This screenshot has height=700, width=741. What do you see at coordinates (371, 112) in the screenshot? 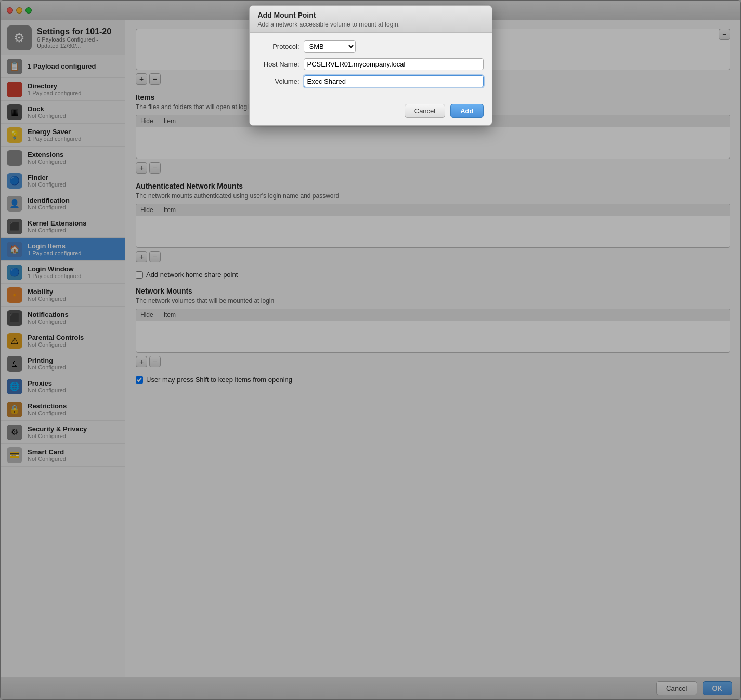
I see `dialog-footer: Cancel Add` at bounding box center [371, 112].